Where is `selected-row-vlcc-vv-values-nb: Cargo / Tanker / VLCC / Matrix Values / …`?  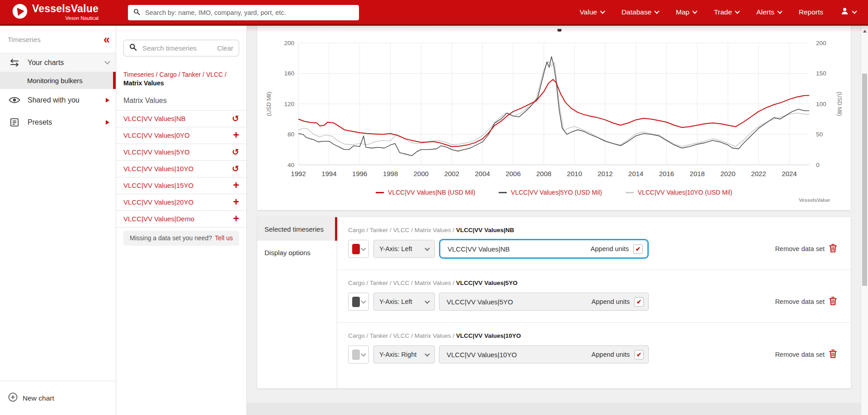 selected-row-vlcc-vv-values-nb: Cargo / Tanker / VLCC / Matrix Values / … is located at coordinates (594, 243).